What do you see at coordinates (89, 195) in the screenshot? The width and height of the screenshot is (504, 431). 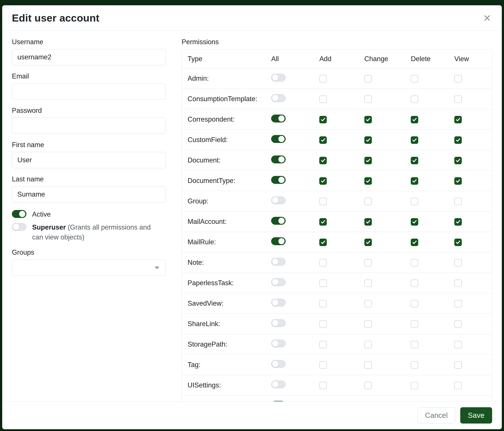 I see `last-name-input` at bounding box center [89, 195].